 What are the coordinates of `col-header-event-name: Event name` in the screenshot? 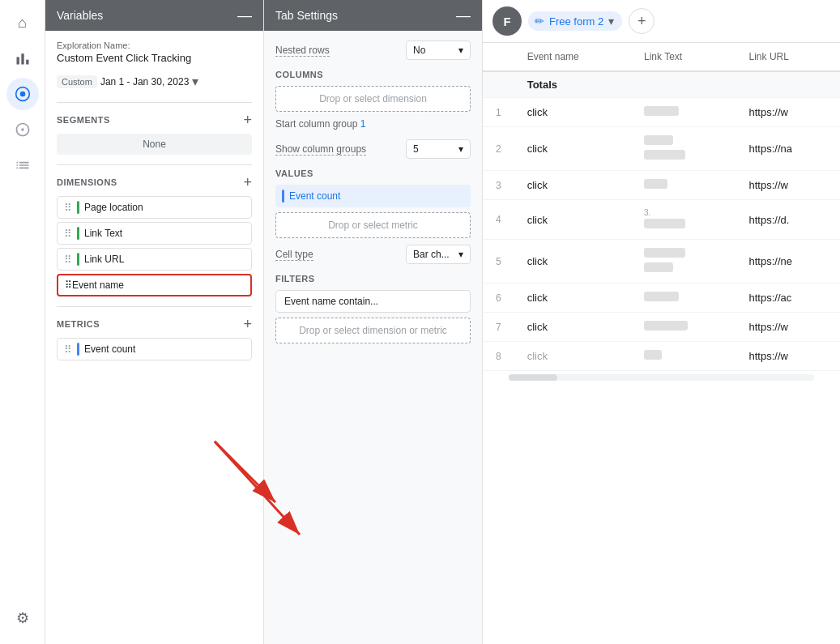 It's located at (573, 57).